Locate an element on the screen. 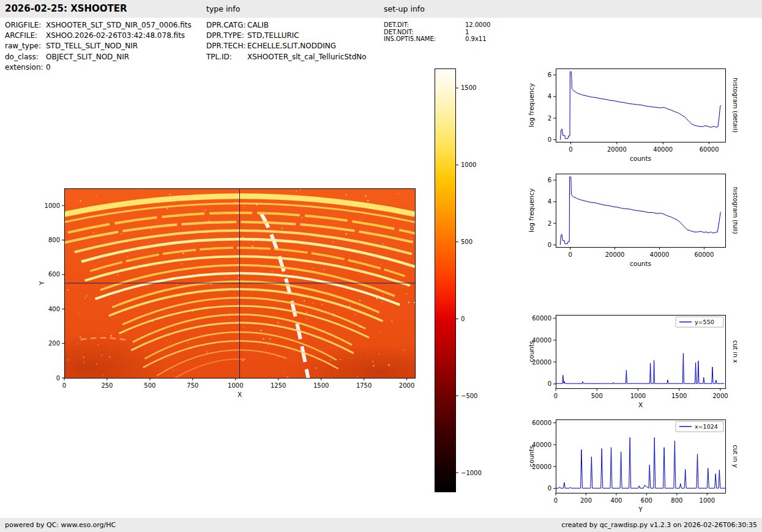 The width and height of the screenshot is (762, 532). svg-text: 2 is located at coordinates (550, 224).